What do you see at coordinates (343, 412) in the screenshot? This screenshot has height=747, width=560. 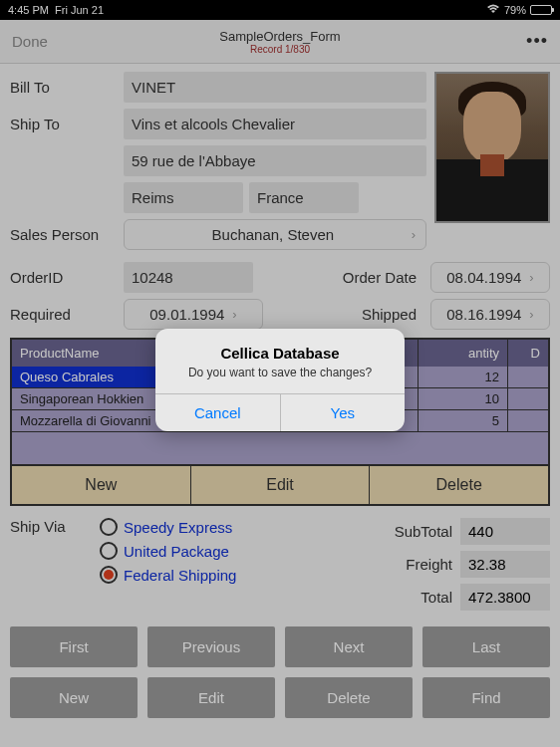 I see `alert-yes-button: Yes` at bounding box center [343, 412].